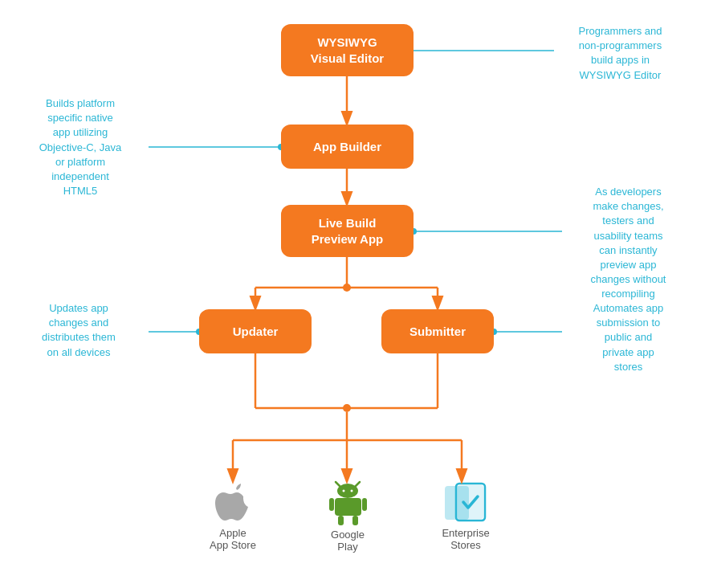 The image size is (713, 588). Describe the element at coordinates (348, 504) in the screenshot. I see `android-icon` at that location.